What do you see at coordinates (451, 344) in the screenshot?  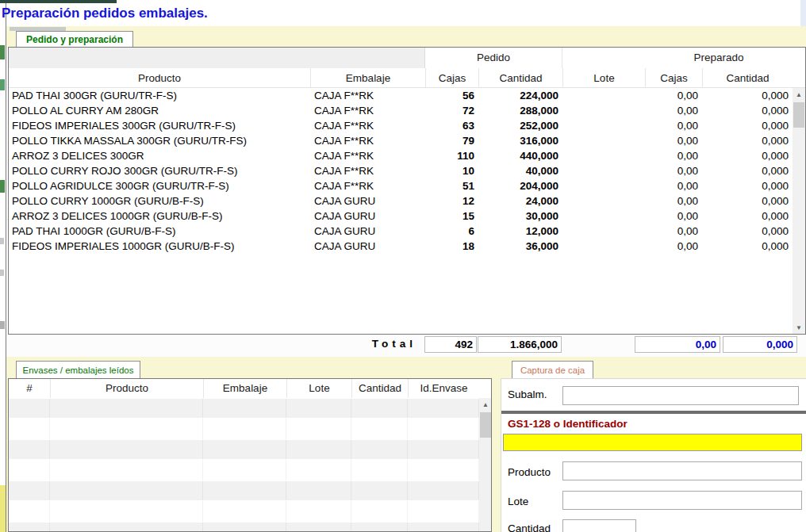 I see `total-cajas-field: 492` at bounding box center [451, 344].